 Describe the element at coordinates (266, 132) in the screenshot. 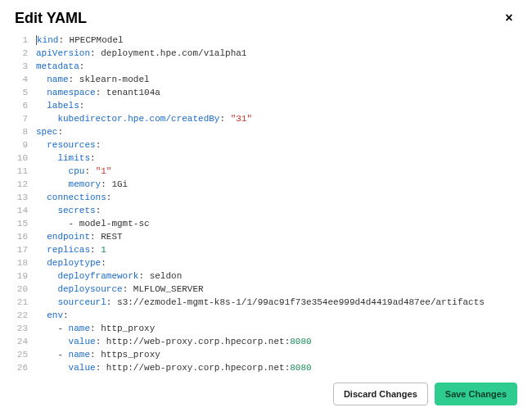

I see `code-line: 8spec:` at that location.